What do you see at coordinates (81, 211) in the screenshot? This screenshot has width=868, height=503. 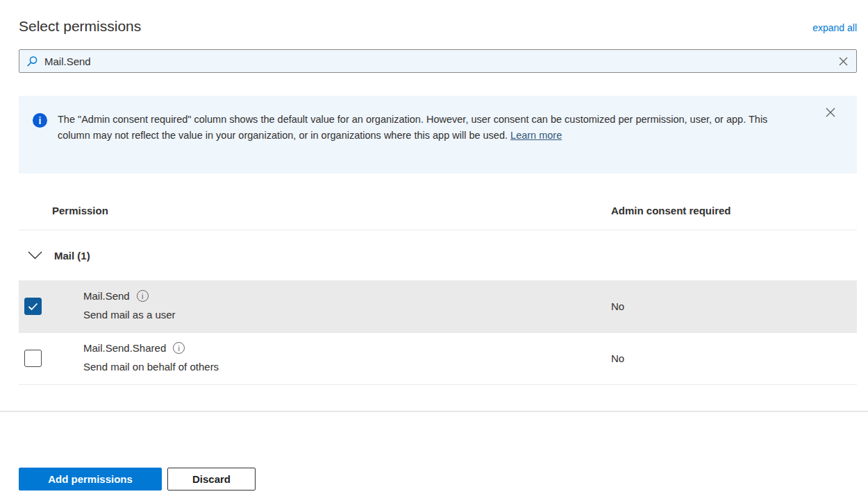 I see `column-header-permission: Permission` at bounding box center [81, 211].